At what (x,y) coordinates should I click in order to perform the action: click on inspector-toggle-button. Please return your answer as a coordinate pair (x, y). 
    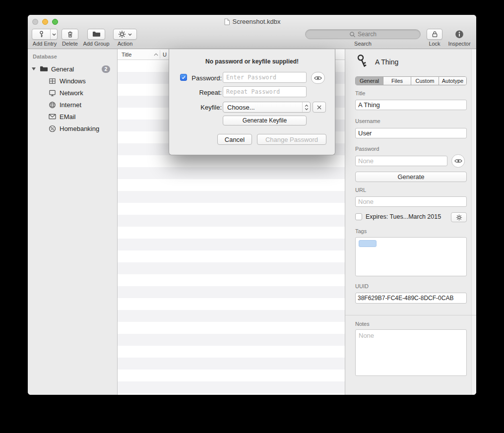
    Looking at the image, I should click on (459, 34).